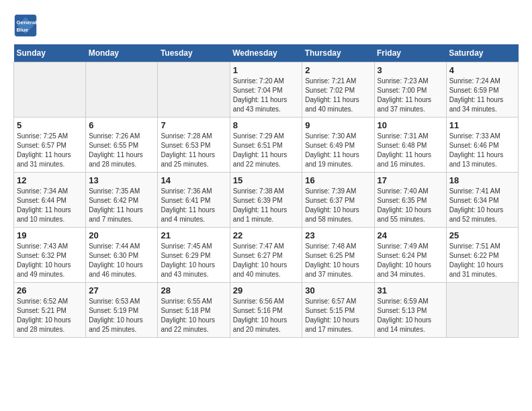 The image size is (532, 411). Describe the element at coordinates (122, 205) in the screenshot. I see `day-info: Sunrise: 7:35 AM Sunset: 6:42 PM Dayligh…` at that location.